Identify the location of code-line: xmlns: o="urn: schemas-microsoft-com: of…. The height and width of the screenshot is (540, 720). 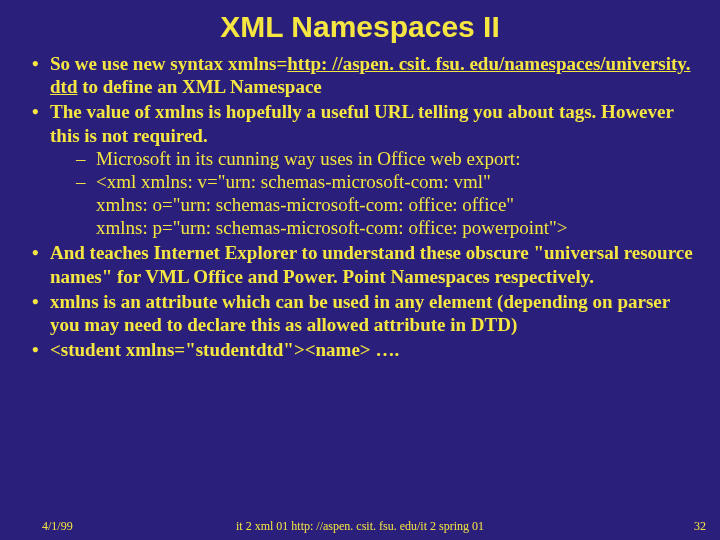
(399, 204).